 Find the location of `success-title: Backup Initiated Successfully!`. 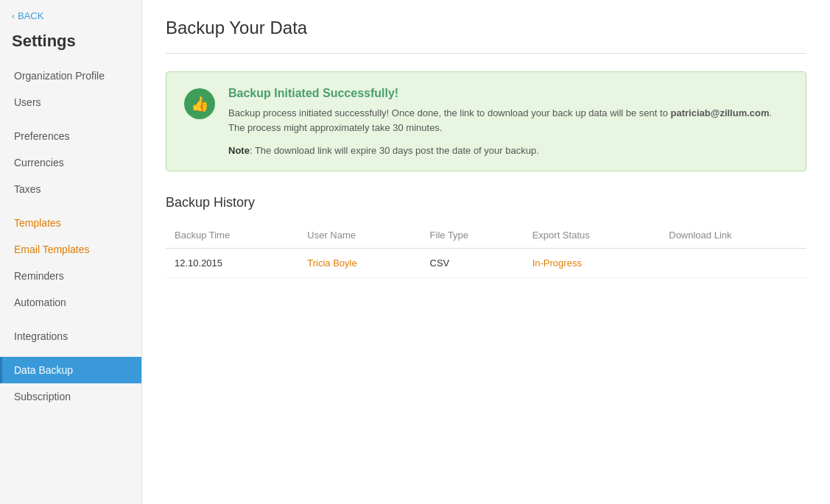

success-title: Backup Initiated Successfully! is located at coordinates (508, 93).